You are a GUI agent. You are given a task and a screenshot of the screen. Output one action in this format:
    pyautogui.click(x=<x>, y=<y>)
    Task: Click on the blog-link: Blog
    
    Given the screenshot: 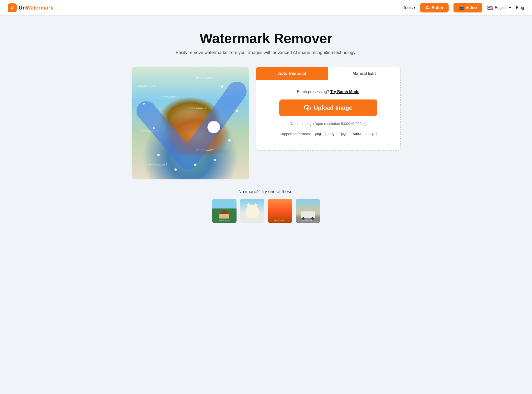 What is the action you would take?
    pyautogui.click(x=520, y=8)
    